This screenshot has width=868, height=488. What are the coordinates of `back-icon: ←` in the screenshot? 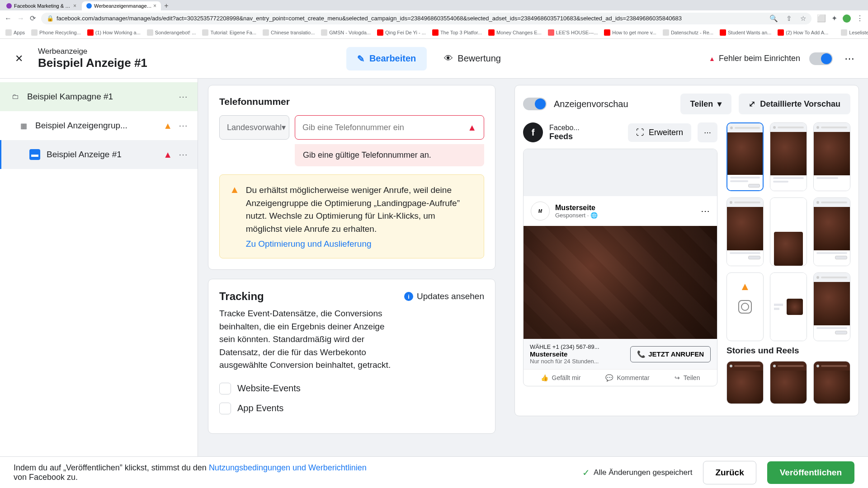 It's located at (8, 19).